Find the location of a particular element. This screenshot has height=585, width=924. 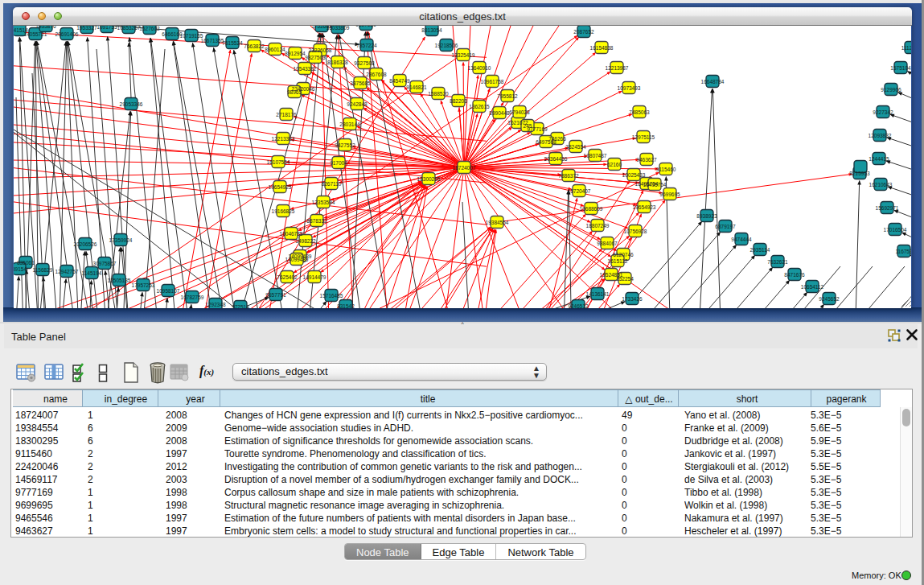

svg-text: 16107554 is located at coordinates (278, 163).